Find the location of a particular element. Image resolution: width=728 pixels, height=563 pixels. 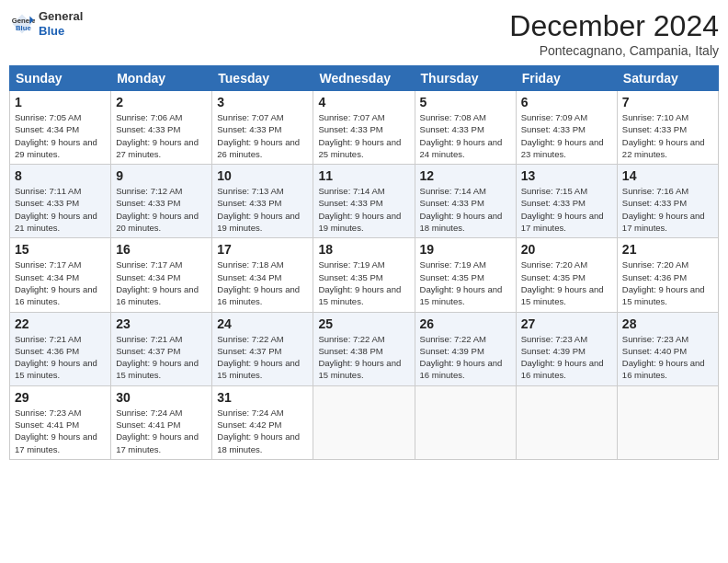

day-info: Sunrise: 7:20 AMSunset: 4:35 PMDaylight:… is located at coordinates (566, 283).